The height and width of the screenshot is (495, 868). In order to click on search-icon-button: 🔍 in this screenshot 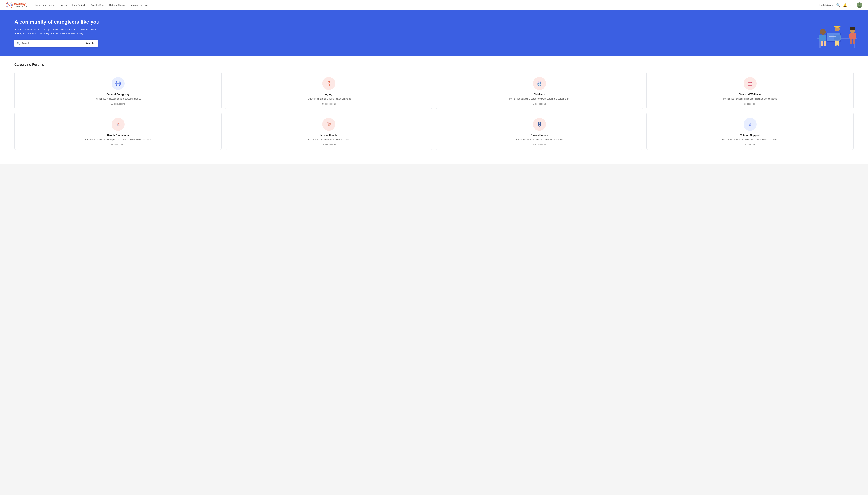, I will do `click(838, 5)`.